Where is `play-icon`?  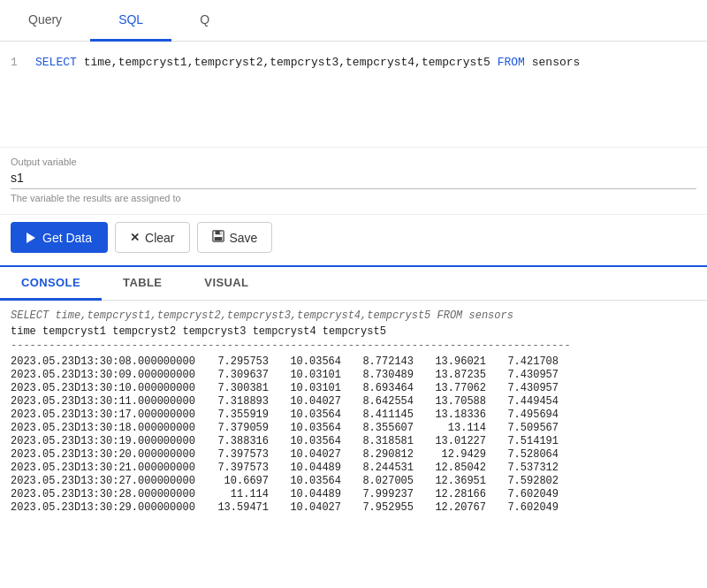 play-icon is located at coordinates (31, 238).